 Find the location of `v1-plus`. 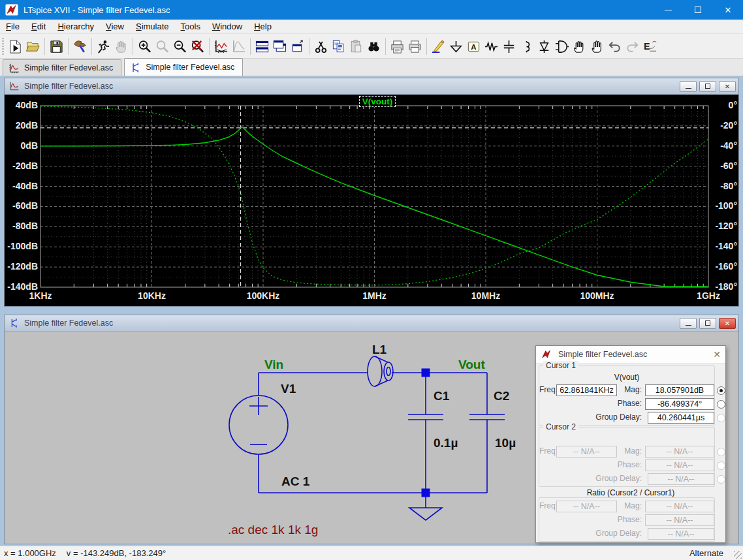

v1-plus is located at coordinates (259, 406).